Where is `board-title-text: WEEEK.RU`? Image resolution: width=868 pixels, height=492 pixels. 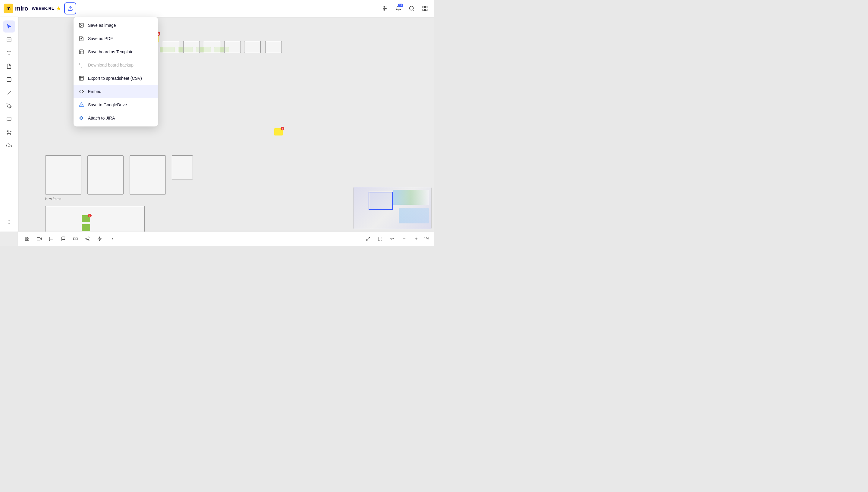 board-title-text: WEEEK.RU is located at coordinates (43, 8).